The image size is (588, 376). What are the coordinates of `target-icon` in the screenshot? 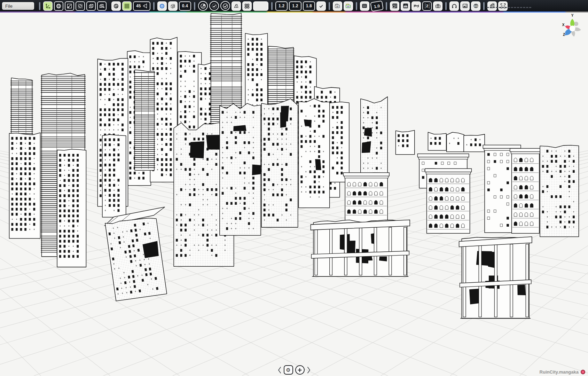 It's located at (162, 6).